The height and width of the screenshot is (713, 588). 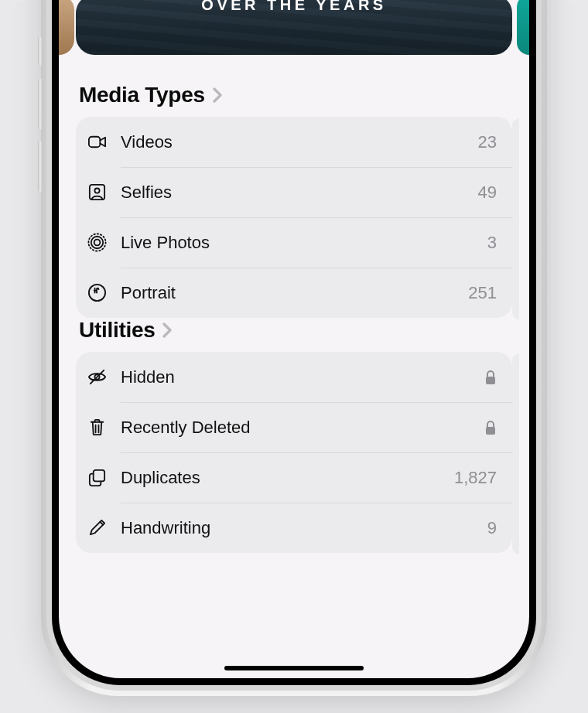 I want to click on section-header-utilities: Utilities, so click(x=294, y=335).